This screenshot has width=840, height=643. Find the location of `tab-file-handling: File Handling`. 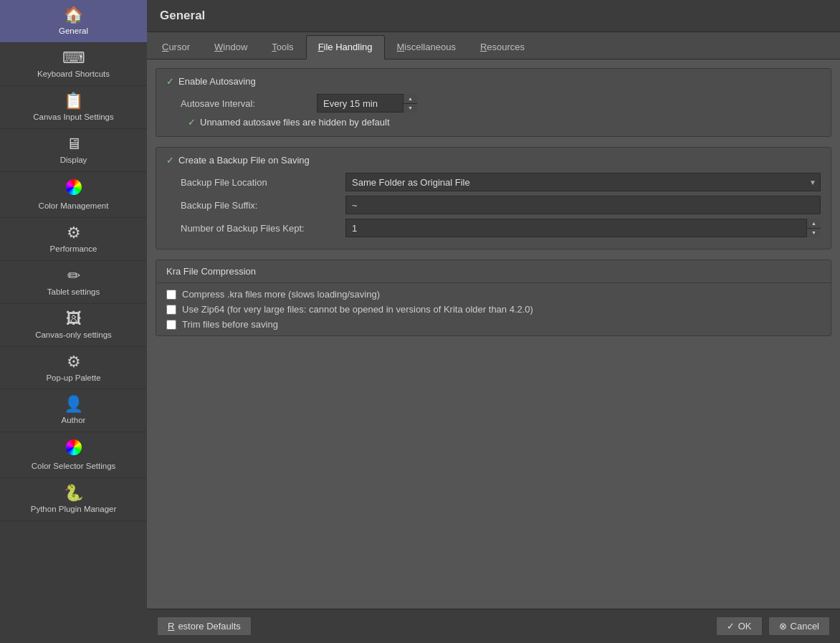

tab-file-handling: File Handling is located at coordinates (345, 47).